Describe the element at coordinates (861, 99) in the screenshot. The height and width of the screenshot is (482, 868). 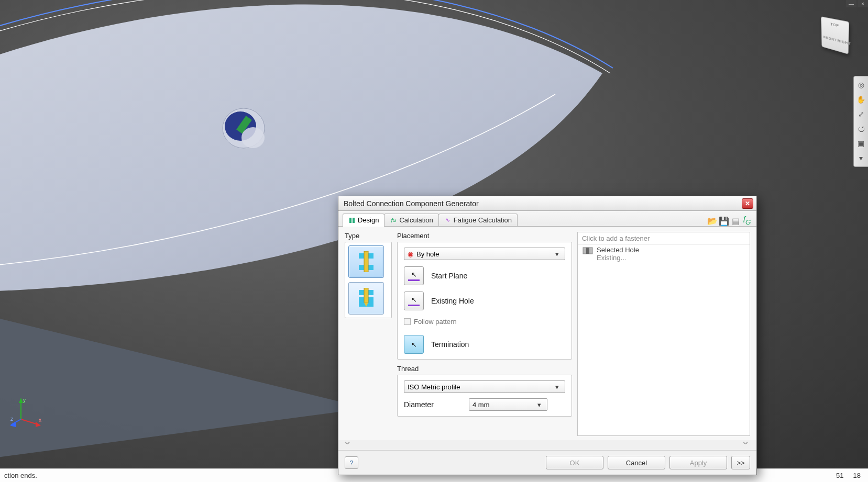
I see `pan-icon: ✋` at that location.